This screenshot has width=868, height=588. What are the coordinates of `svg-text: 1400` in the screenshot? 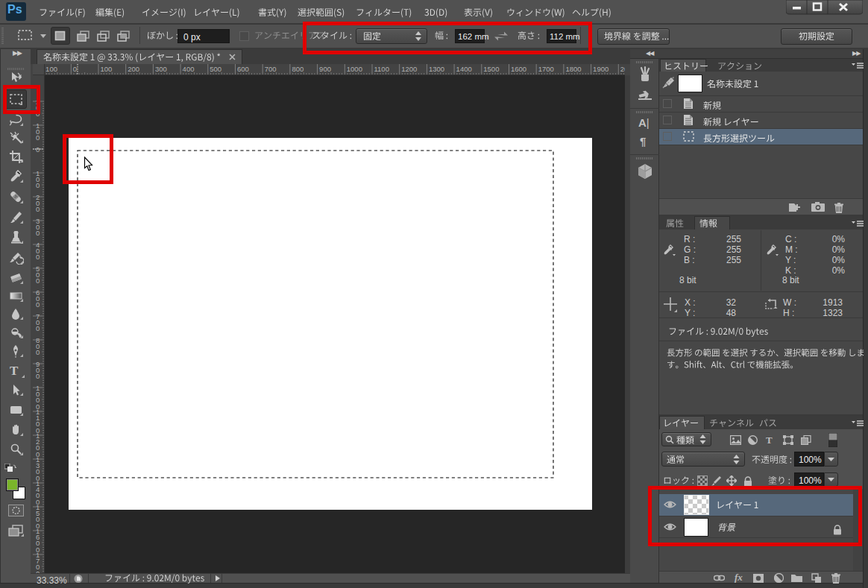 It's located at (464, 69).